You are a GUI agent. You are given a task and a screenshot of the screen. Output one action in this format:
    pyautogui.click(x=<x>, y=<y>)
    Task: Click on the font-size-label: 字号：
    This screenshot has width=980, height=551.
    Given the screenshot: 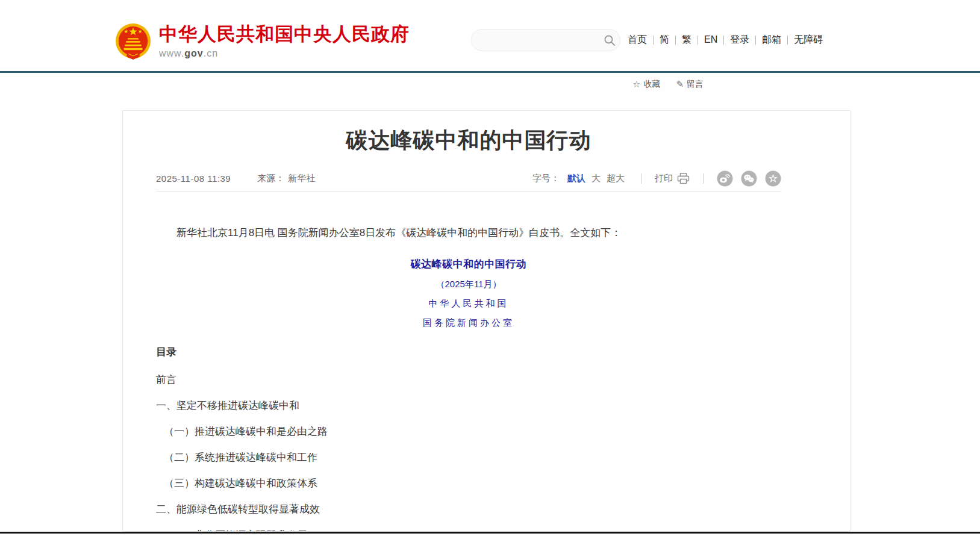 What is the action you would take?
    pyautogui.click(x=546, y=178)
    